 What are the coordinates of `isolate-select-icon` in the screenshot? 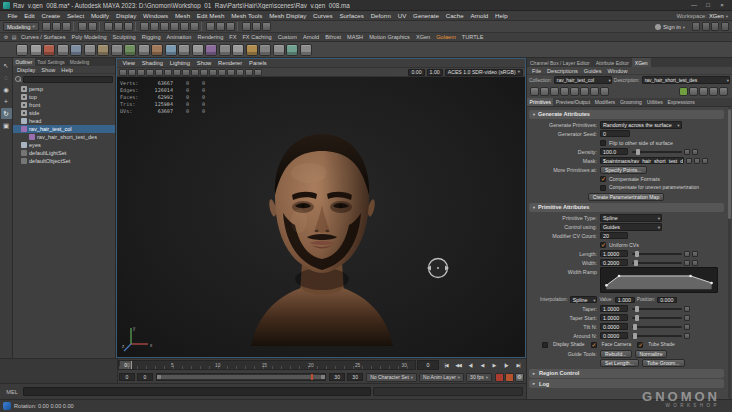 It's located at (249, 72).